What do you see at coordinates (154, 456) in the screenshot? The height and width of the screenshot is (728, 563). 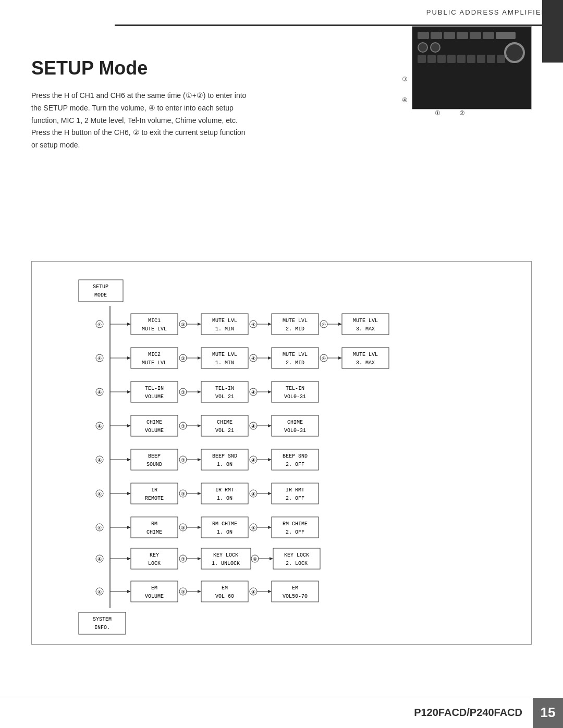 I see `svg-text: BEEP` at bounding box center [154, 456].